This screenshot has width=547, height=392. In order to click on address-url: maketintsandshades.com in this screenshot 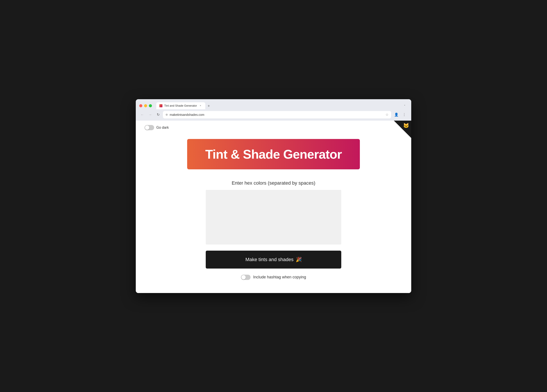, I will do `click(277, 115)`.